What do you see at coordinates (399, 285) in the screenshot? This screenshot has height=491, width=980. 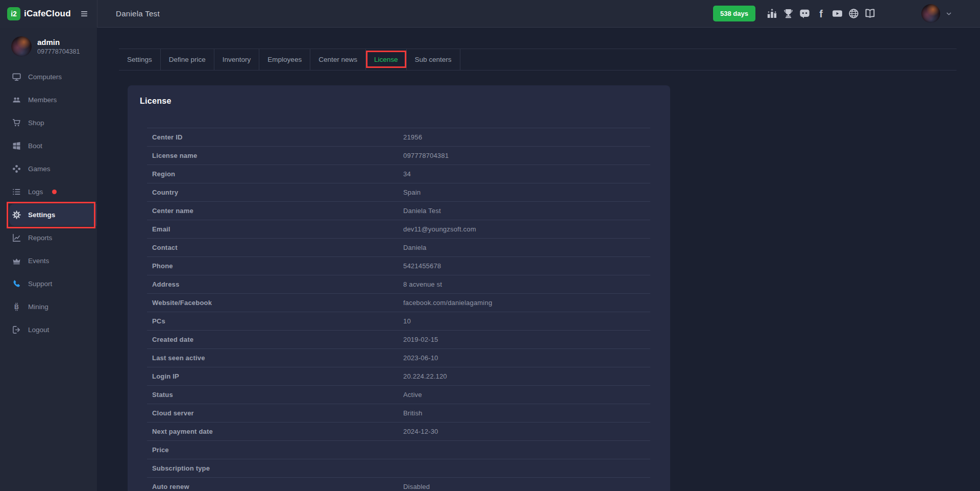 I see `license-row-address: Address8 acvenue st` at bounding box center [399, 285].